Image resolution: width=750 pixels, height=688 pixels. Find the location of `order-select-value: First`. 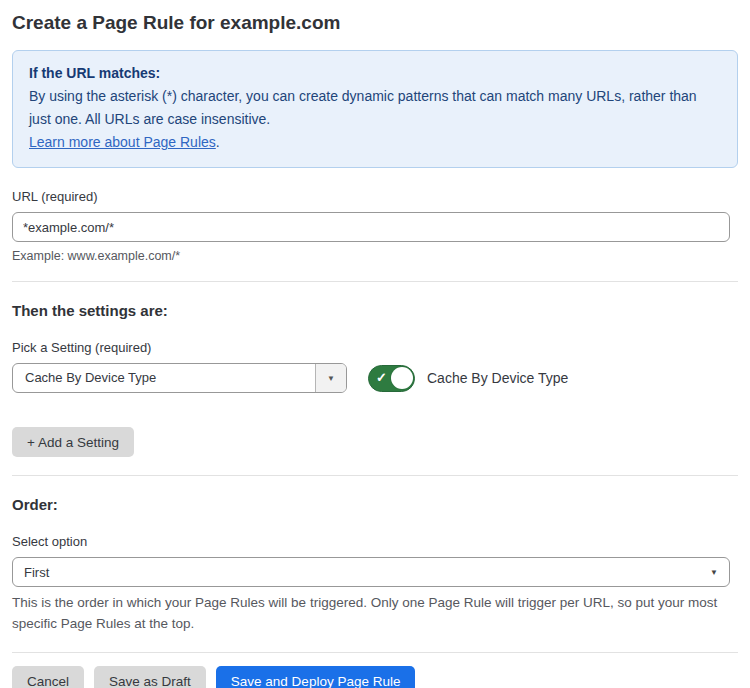

order-select-value: First is located at coordinates (36, 572).